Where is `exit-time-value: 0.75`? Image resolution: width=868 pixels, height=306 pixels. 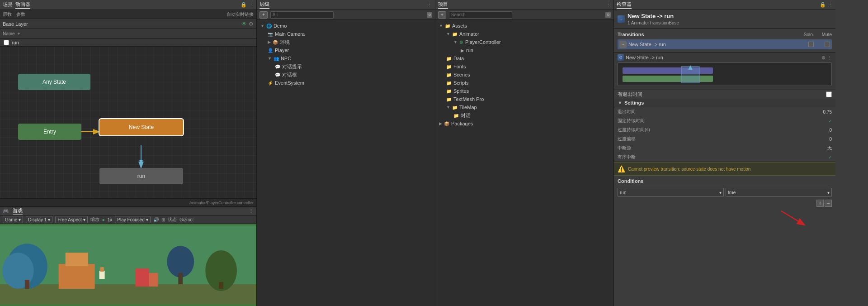 exit-time-value: 0.75 is located at coordinates (827, 112).